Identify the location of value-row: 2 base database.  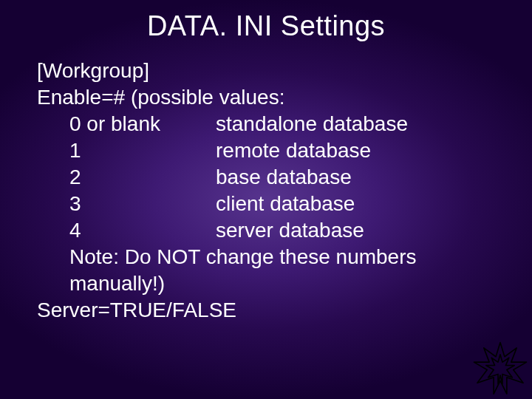
(266, 177).